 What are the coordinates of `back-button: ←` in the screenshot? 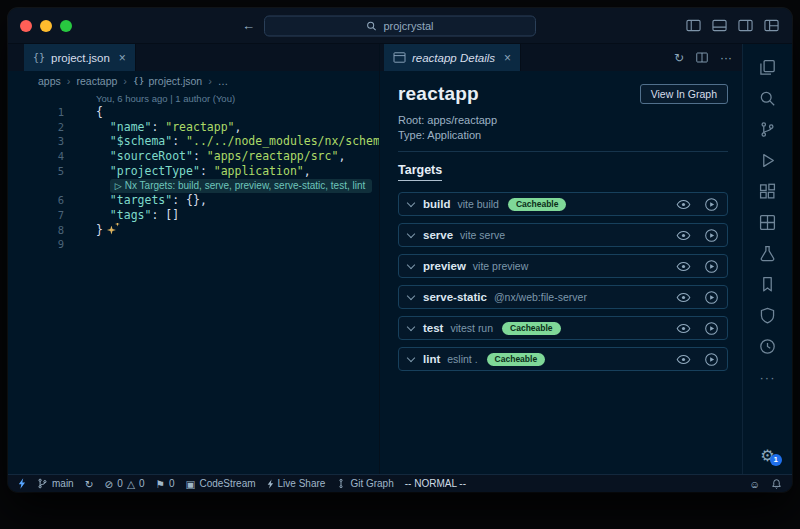 It's located at (248, 26).